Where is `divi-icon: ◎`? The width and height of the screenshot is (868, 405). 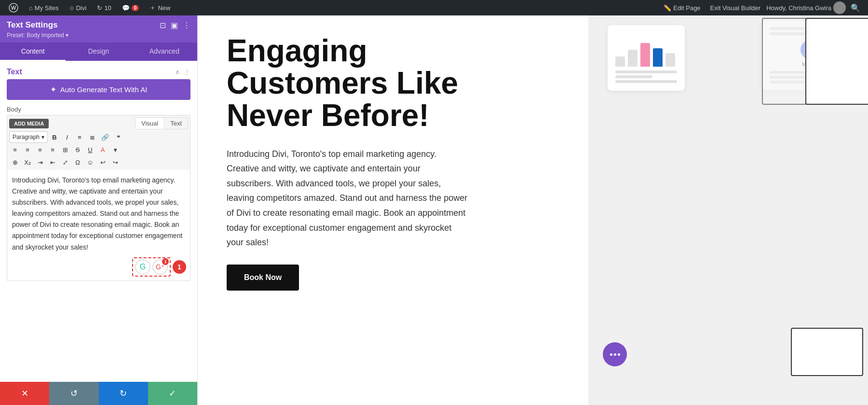
divi-icon: ◎ is located at coordinates (72, 8).